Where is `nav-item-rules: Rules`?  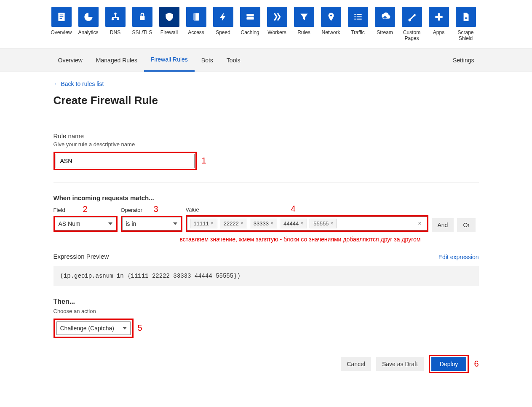
nav-item-rules: Rules is located at coordinates (304, 24).